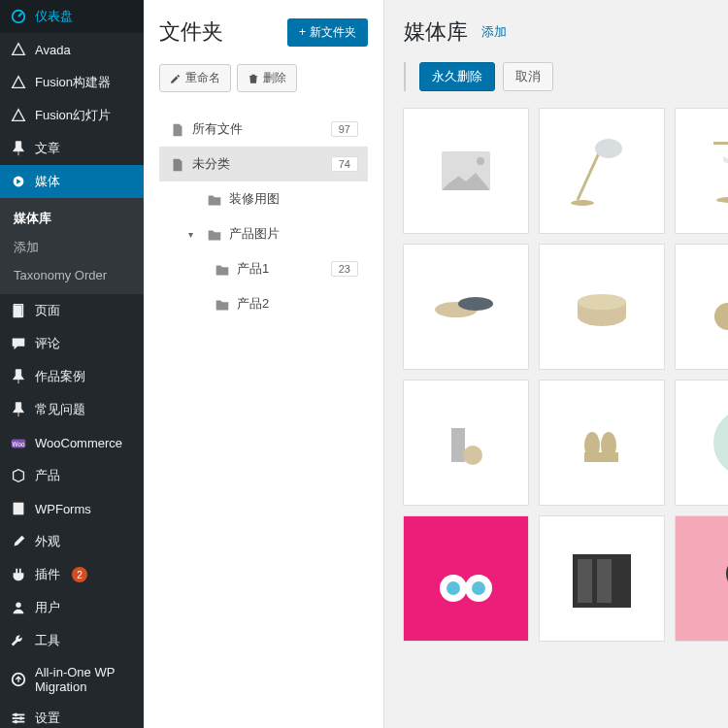 The image size is (728, 728). I want to click on sidebar-label: 作品案例, so click(60, 377).